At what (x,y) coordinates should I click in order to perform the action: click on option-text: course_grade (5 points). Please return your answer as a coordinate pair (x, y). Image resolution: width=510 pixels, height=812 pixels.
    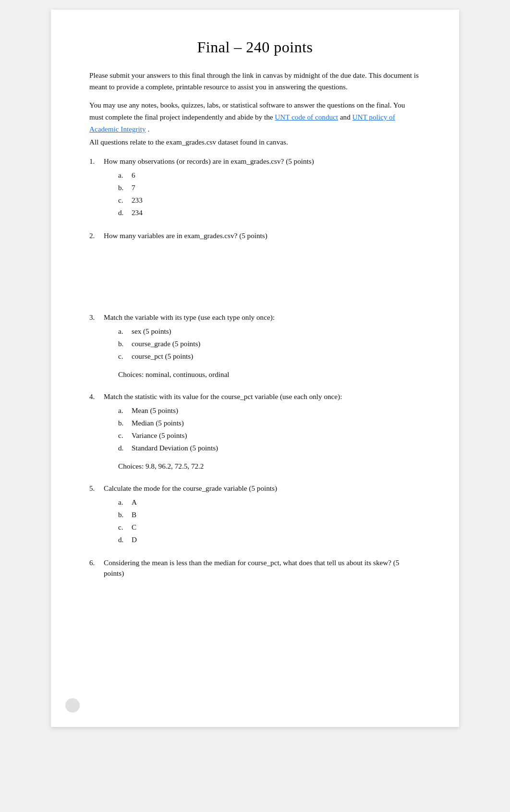
    Looking at the image, I should click on (166, 344).